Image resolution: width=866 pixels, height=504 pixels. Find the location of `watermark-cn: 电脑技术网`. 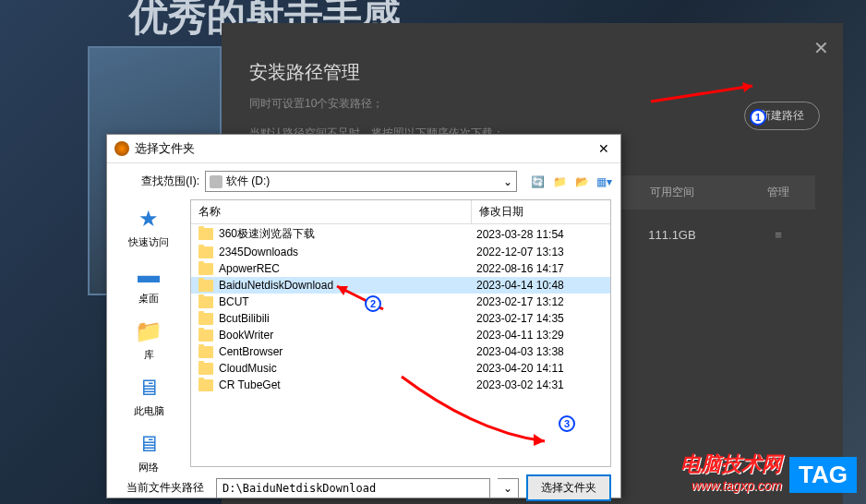

watermark-cn: 电脑技术网 is located at coordinates (731, 464).